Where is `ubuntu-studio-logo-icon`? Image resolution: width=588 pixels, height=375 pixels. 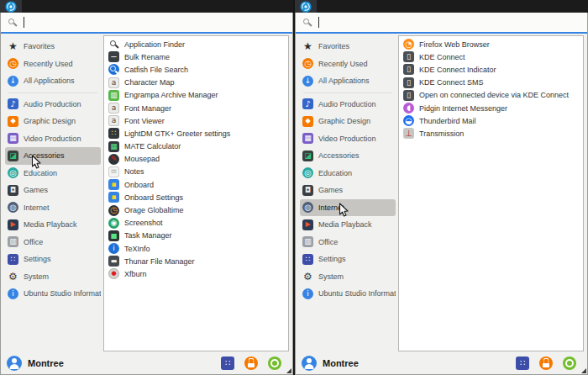
ubuntu-studio-logo-icon is located at coordinates (11, 7).